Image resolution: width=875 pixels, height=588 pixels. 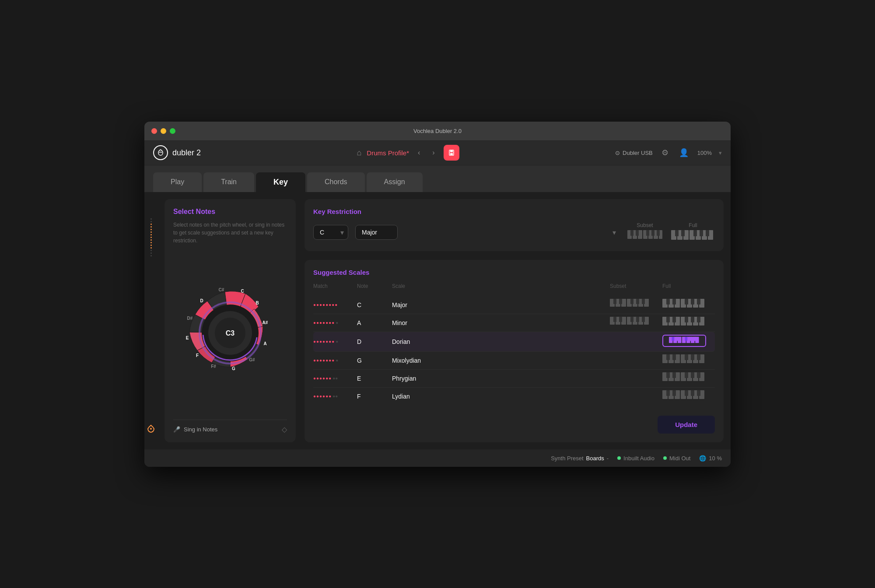 I want to click on svg-text: D#, so click(x=190, y=318).